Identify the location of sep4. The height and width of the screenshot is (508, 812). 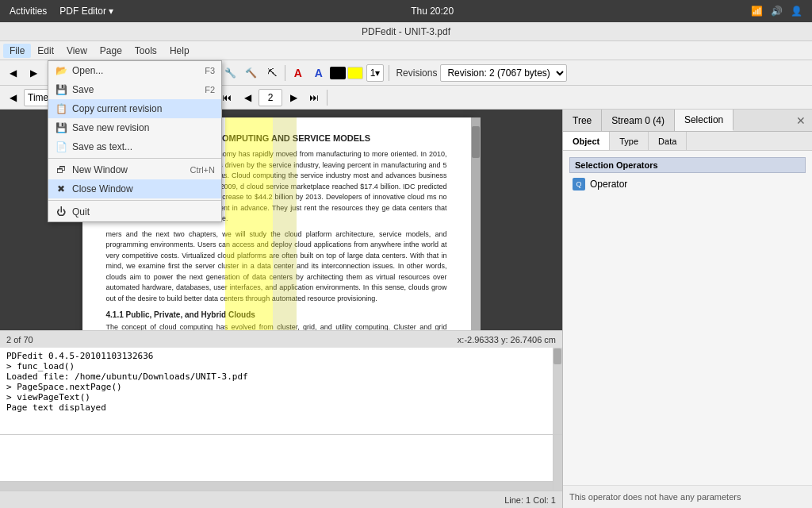
(389, 73).